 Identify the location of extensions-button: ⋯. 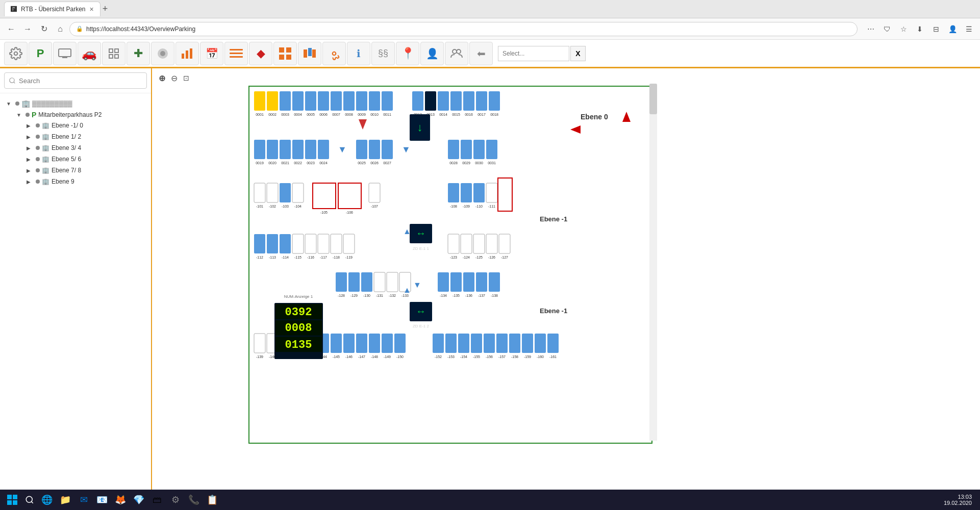
(871, 29).